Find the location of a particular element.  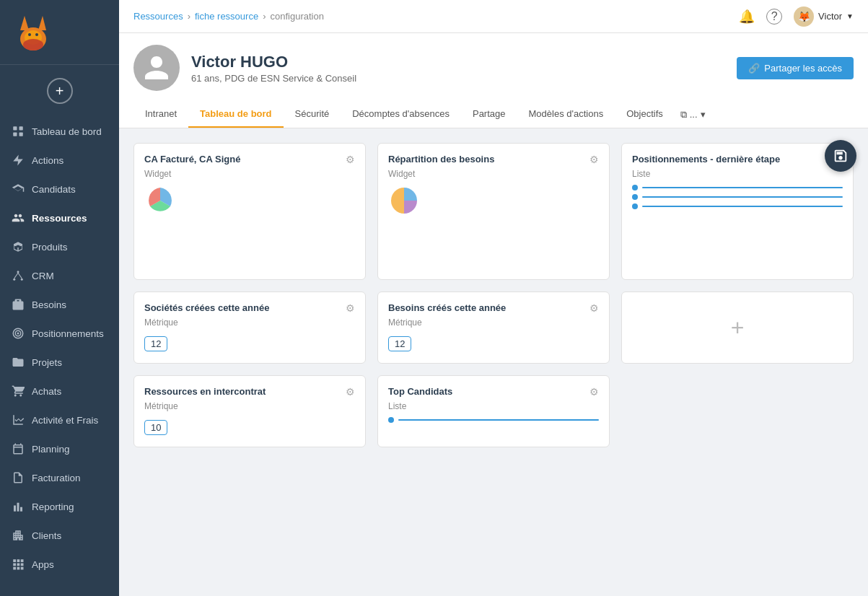

breadcrumb-current: configuration is located at coordinates (297, 16).